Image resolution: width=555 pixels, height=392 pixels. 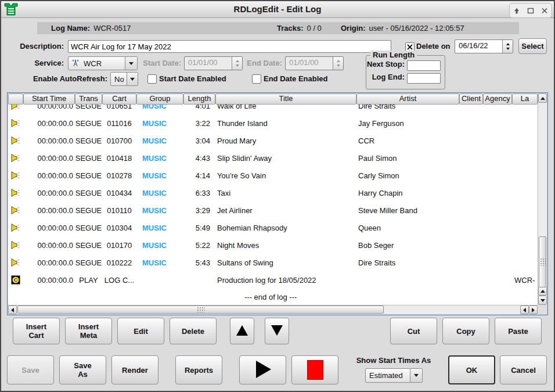 What do you see at coordinates (524, 370) in the screenshot?
I see `cancel-button: Cancel` at bounding box center [524, 370].